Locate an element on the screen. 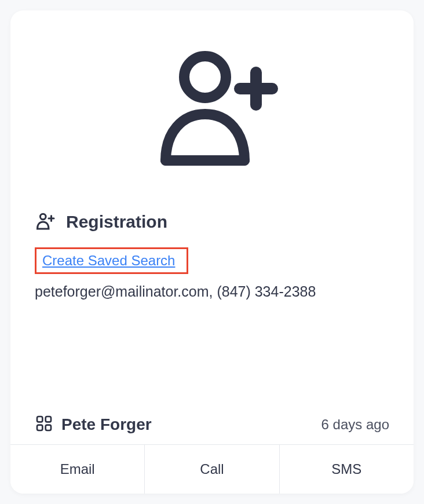 Image resolution: width=424 pixels, height=504 pixels. create-saved-search-highlight: Create Saved Search is located at coordinates (111, 261).